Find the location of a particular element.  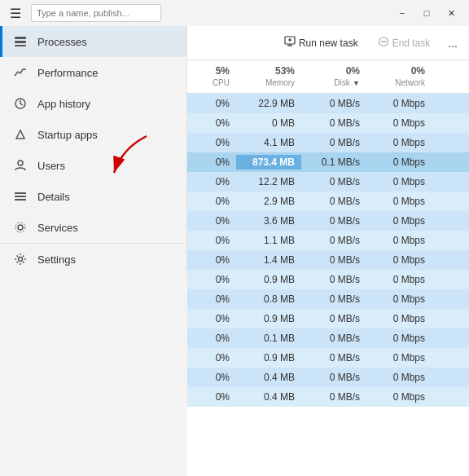

table-row: 0% 0.8 MB 0 MB/s 0 Mbps is located at coordinates (328, 299).